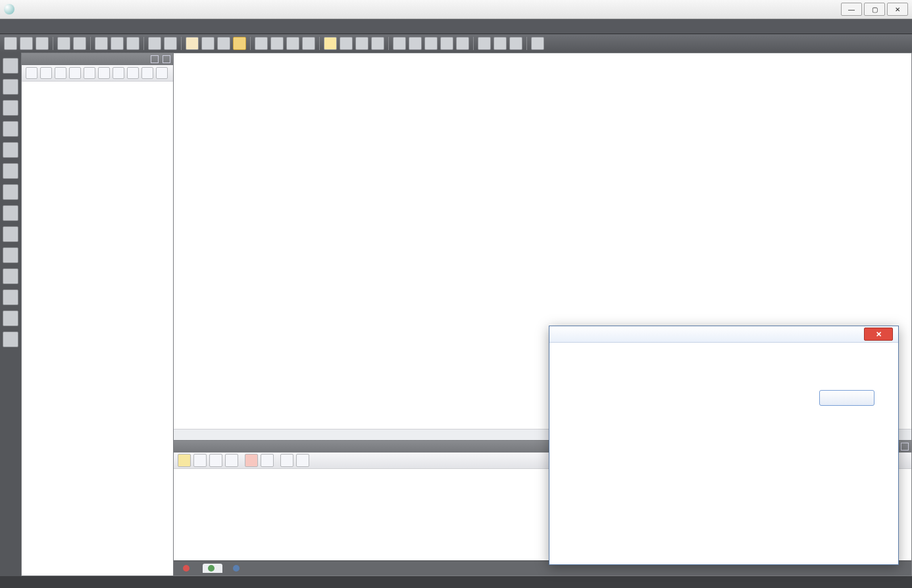 The width and height of the screenshot is (912, 588). I want to click on pt-down-icon, so click(104, 73).